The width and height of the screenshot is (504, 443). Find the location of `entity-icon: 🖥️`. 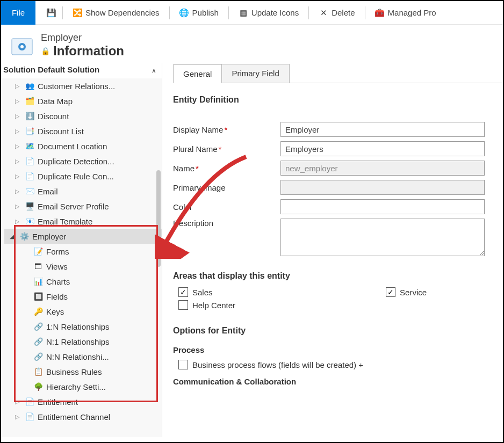

entity-icon: 🖥️ is located at coordinates (30, 206).